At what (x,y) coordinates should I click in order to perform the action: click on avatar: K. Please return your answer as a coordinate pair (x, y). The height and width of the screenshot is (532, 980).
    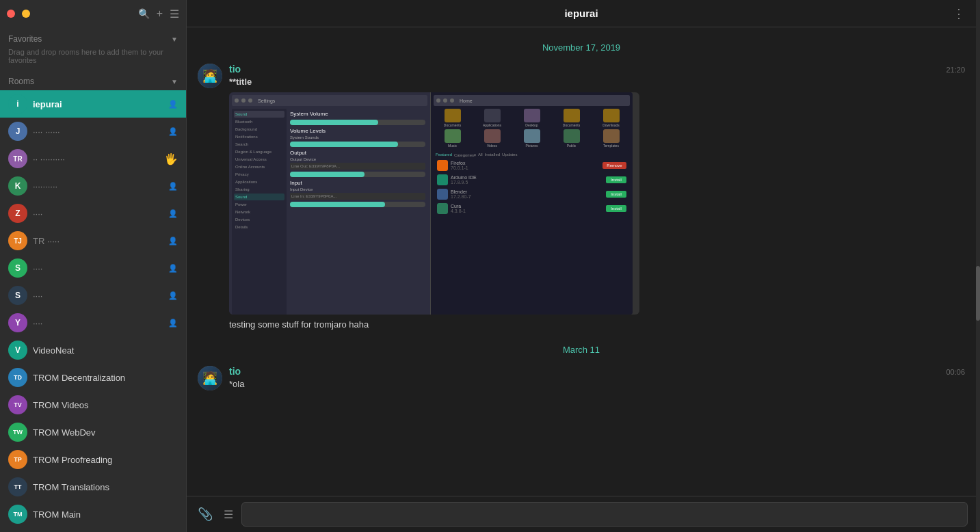
    Looking at the image, I should click on (18, 186).